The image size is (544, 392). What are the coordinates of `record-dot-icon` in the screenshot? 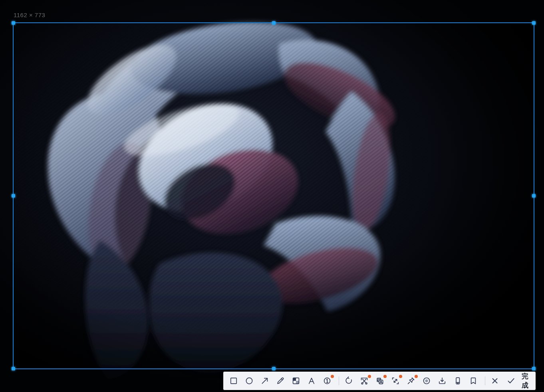 It's located at (427, 381).